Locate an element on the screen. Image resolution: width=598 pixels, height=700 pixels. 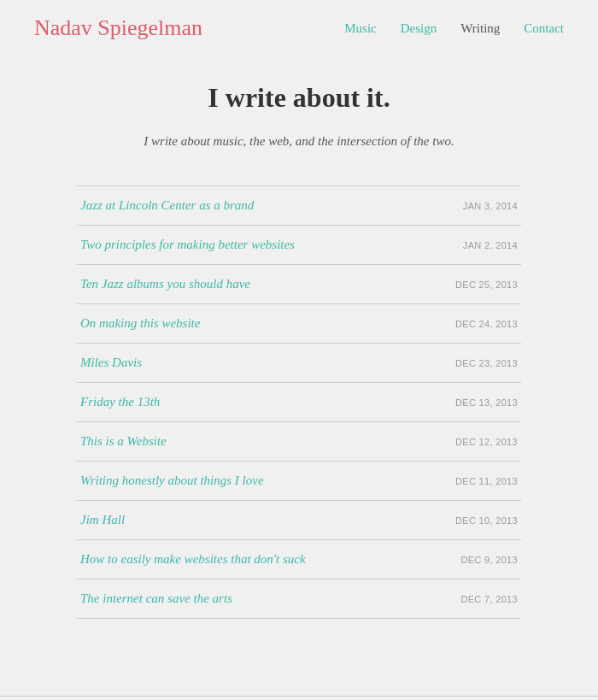
site-footer: © 2013 Nadav Spiegelman. is located at coordinates (299, 697).